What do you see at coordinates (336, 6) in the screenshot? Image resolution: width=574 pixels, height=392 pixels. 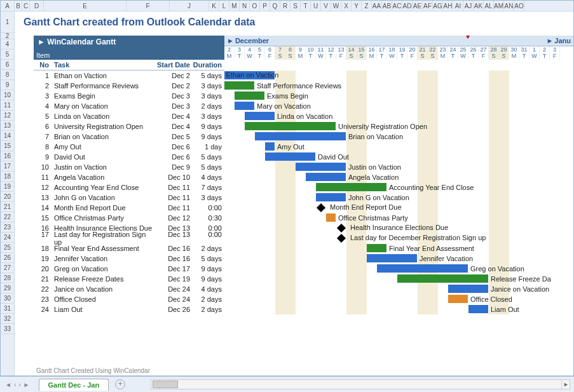 I see `col-header-cell: W` at bounding box center [336, 6].